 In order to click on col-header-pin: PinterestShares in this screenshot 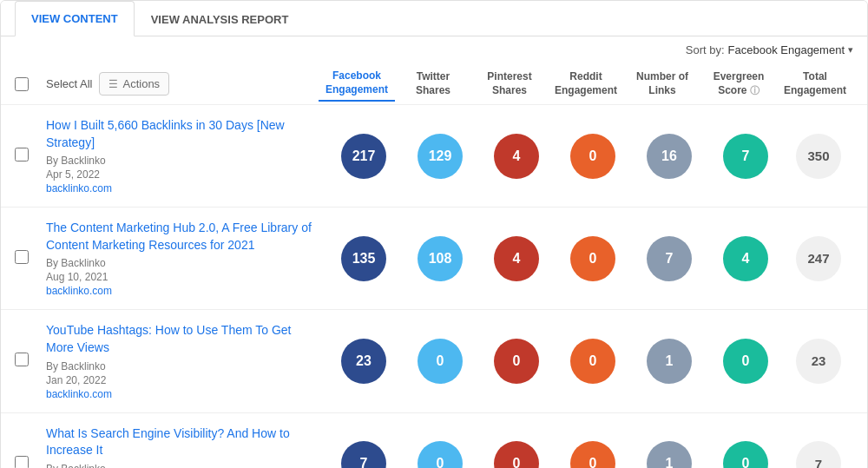, I will do `click(510, 83)`.